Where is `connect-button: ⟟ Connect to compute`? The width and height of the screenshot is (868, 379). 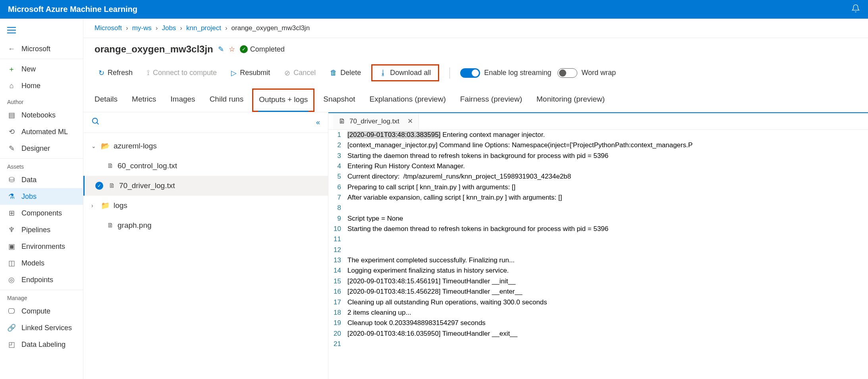 connect-button: ⟟ Connect to compute is located at coordinates (182, 73).